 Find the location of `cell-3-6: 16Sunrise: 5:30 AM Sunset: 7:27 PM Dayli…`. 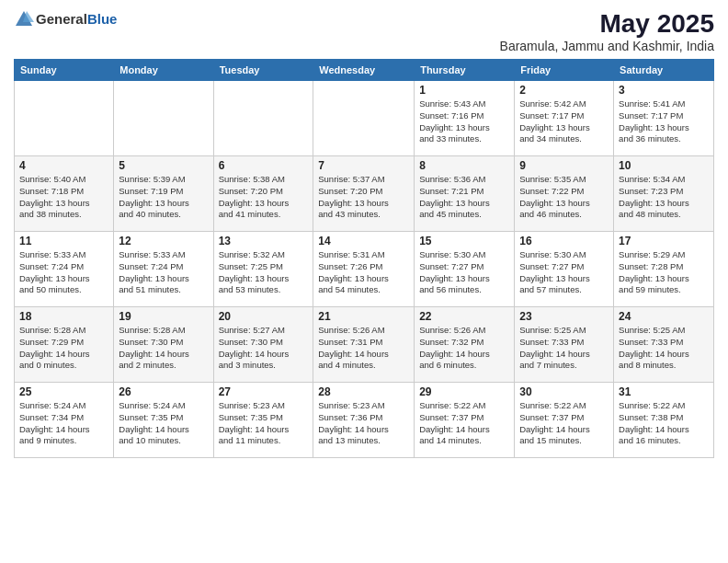

cell-3-6: 16Sunrise: 5:30 AM Sunset: 7:27 PM Dayli… is located at coordinates (564, 270).